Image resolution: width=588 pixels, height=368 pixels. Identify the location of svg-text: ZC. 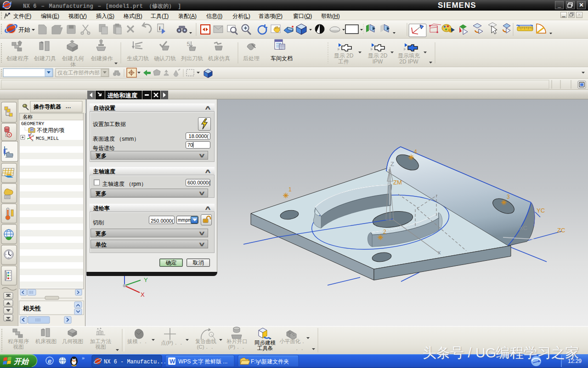
(561, 230).